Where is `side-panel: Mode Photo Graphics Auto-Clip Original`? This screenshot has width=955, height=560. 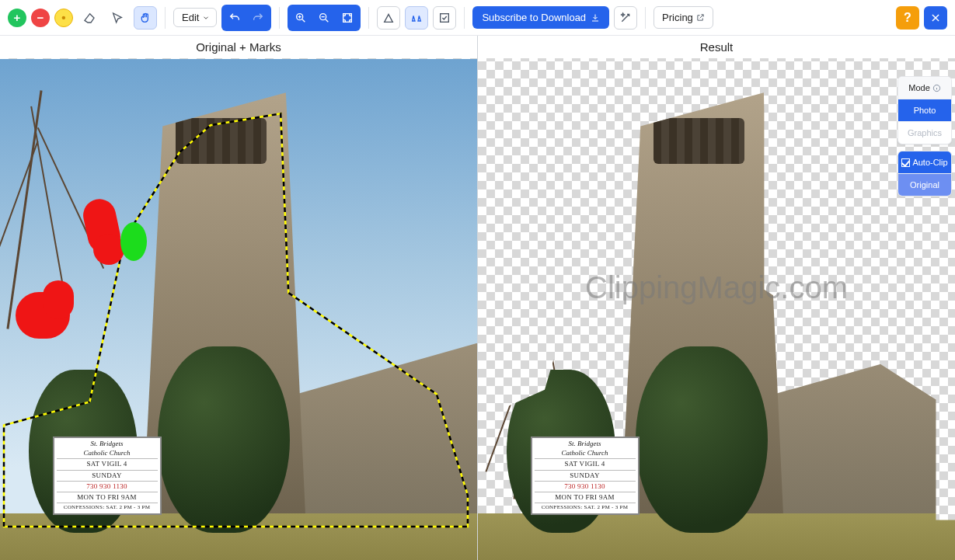
side-panel: Mode Photo Graphics Auto-Clip Original is located at coordinates (925, 137).